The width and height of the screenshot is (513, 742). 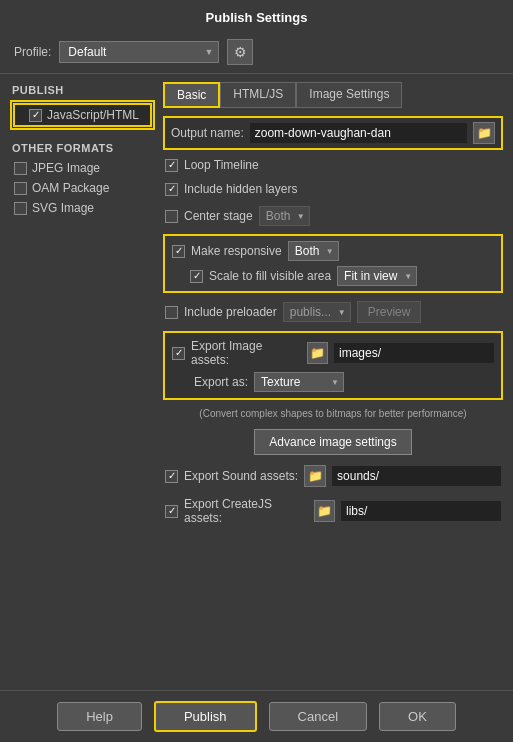 I want to click on center-stage-label: Center stage, so click(x=218, y=216).